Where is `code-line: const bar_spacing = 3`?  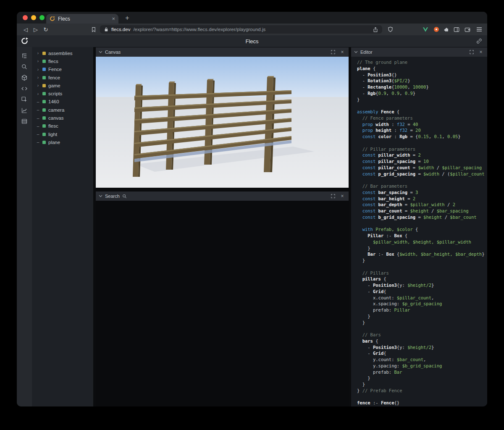 code-line: const bar_spacing = 3 is located at coordinates (422, 192).